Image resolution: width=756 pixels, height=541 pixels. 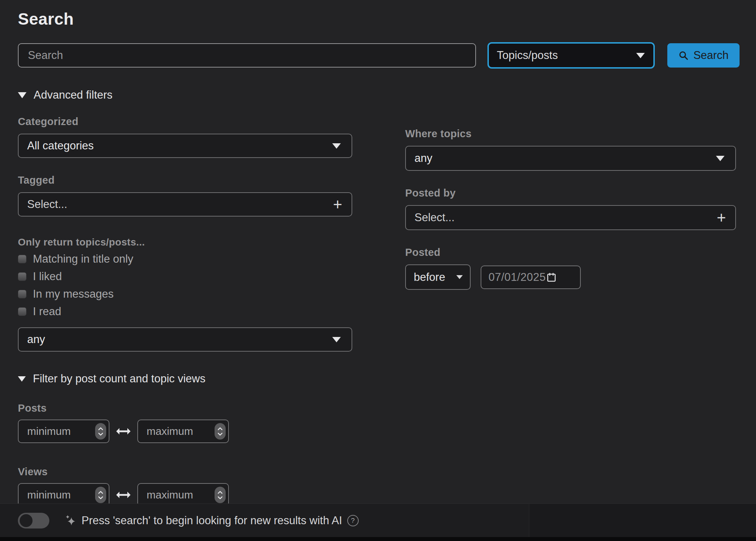 I want to click on posted-date-input: 07/01/2025, so click(x=531, y=277).